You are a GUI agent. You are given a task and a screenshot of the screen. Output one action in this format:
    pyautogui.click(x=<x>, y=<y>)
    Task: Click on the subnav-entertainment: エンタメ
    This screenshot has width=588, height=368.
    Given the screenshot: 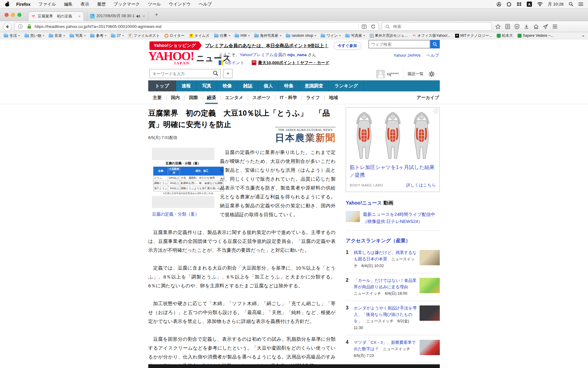 What is the action you would take?
    pyautogui.click(x=234, y=98)
    